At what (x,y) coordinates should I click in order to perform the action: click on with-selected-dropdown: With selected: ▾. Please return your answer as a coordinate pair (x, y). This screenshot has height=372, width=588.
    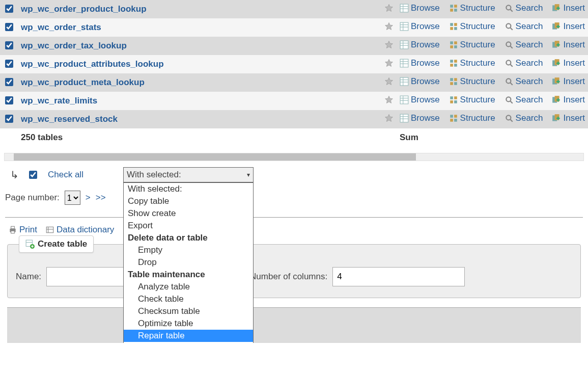
    Looking at the image, I should click on (188, 175).